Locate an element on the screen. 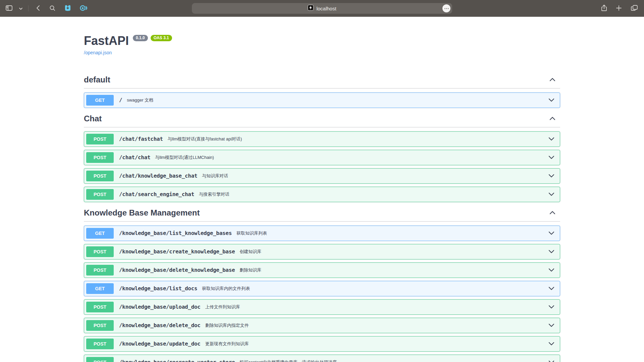 The width and height of the screenshot is (644, 362). endpoint-row: POST /knowledge_base/update_doc 更新现有文件到知… is located at coordinates (322, 344).